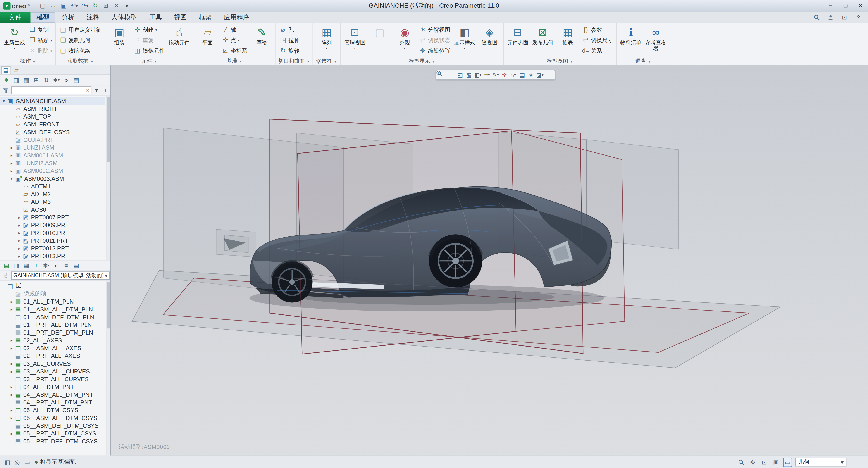 This screenshot has width=868, height=468. What do you see at coordinates (53, 410) in the screenshot?
I see `layer-tree-item: ▸▤05_ALL_DTM_CSYS` at bounding box center [53, 410].